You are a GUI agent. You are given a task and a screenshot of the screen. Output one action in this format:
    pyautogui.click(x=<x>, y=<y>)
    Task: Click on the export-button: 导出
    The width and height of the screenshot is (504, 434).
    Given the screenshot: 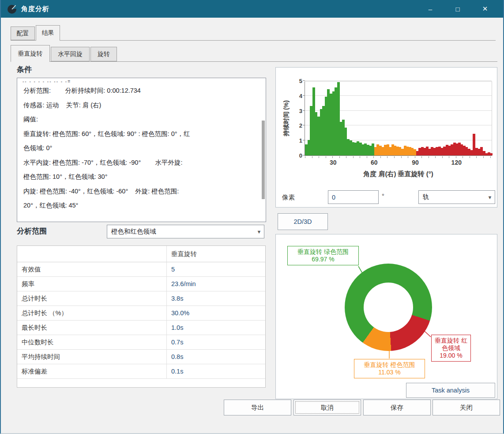 What is the action you would take?
    pyautogui.click(x=258, y=408)
    